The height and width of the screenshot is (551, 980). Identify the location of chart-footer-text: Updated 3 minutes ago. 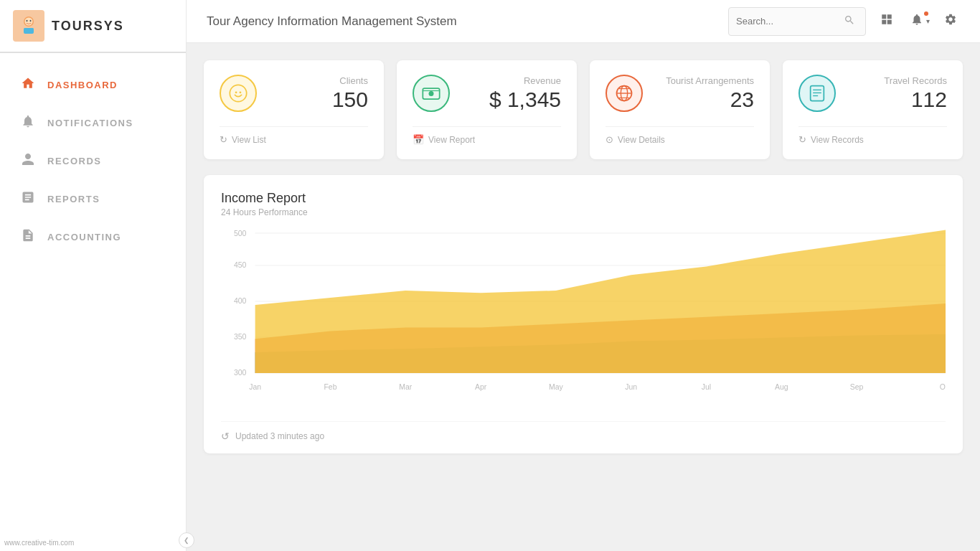
(280, 436).